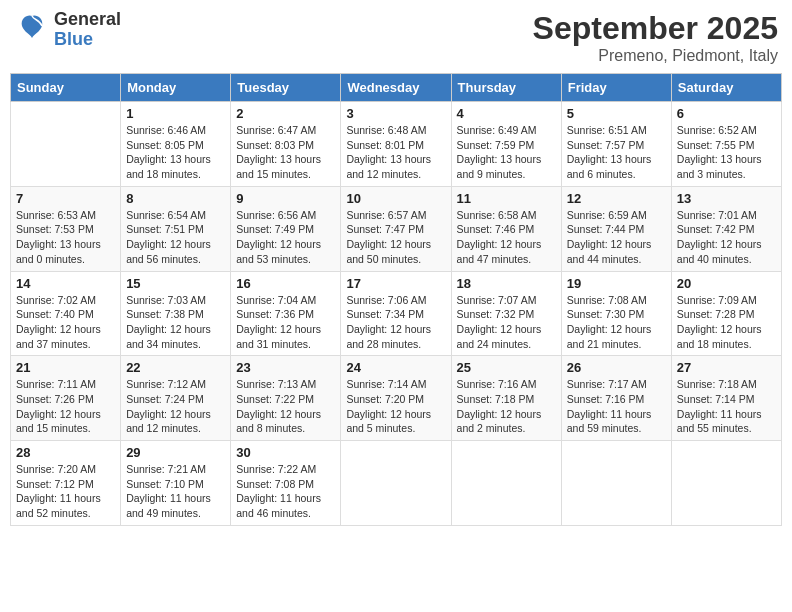 The image size is (792, 612). What do you see at coordinates (176, 484) in the screenshot?
I see `calendar-cell: 29Sunrise: 7:21 AM Sunset: 7:10 PM Dayli…` at bounding box center [176, 484].